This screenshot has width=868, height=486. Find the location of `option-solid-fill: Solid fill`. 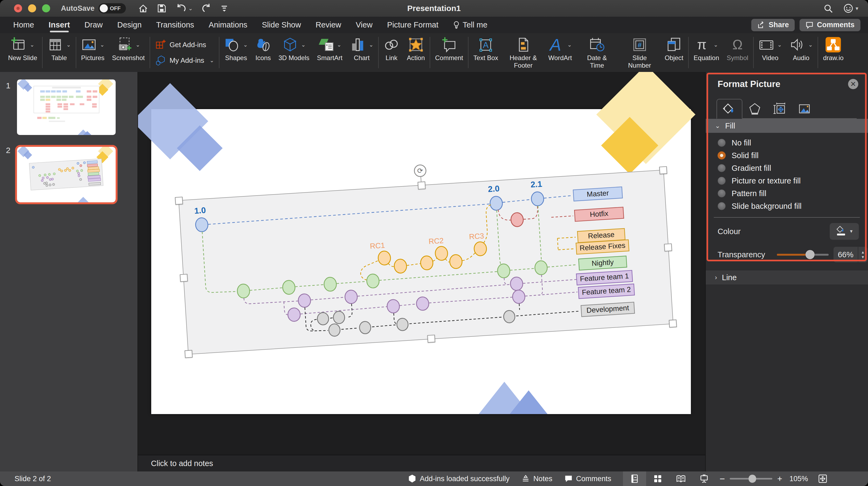

option-solid-fill: Solid fill is located at coordinates (793, 156).